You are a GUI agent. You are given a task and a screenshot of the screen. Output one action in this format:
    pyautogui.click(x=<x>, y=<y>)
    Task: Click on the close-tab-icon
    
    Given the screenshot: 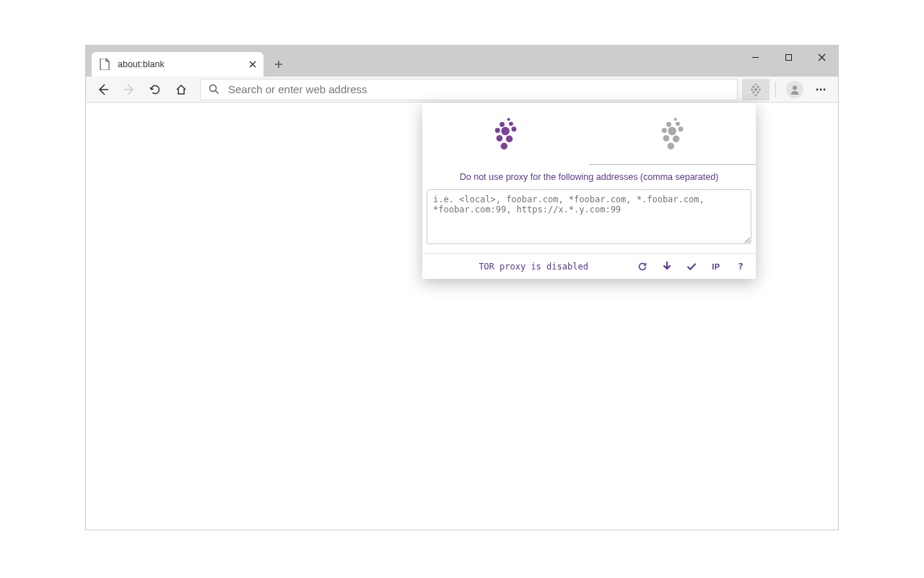 What is the action you would take?
    pyautogui.click(x=253, y=64)
    